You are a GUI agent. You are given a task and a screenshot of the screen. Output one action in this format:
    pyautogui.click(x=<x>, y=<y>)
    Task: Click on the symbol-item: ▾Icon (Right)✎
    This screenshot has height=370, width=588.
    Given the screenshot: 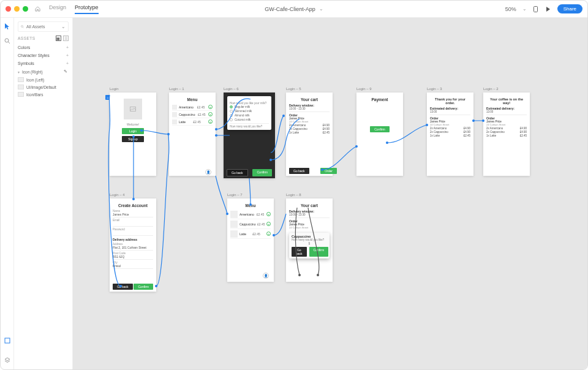 What is the action you would take?
    pyautogui.click(x=43, y=72)
    